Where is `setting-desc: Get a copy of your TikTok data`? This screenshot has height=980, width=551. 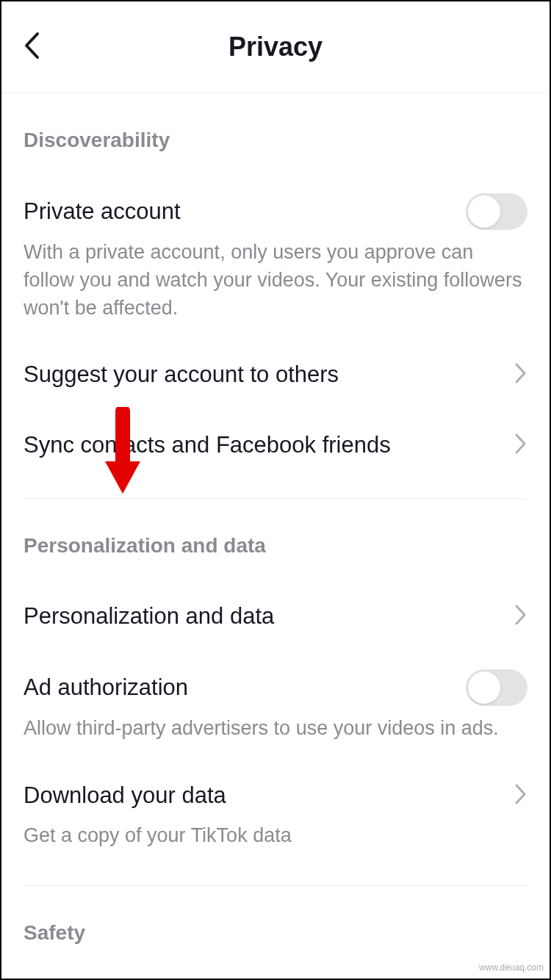
setting-desc: Get a copy of your TikTok data is located at coordinates (276, 832).